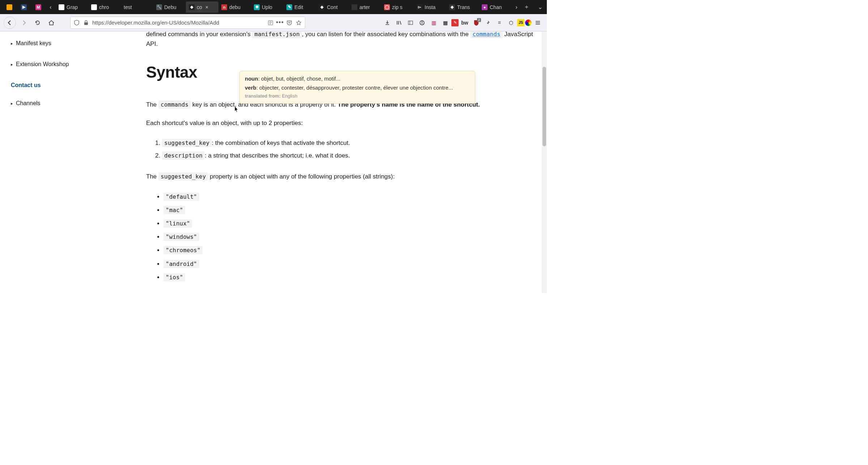  What do you see at coordinates (69, 43) in the screenshot?
I see `sidebar-item: ▸Manifest keys` at bounding box center [69, 43].